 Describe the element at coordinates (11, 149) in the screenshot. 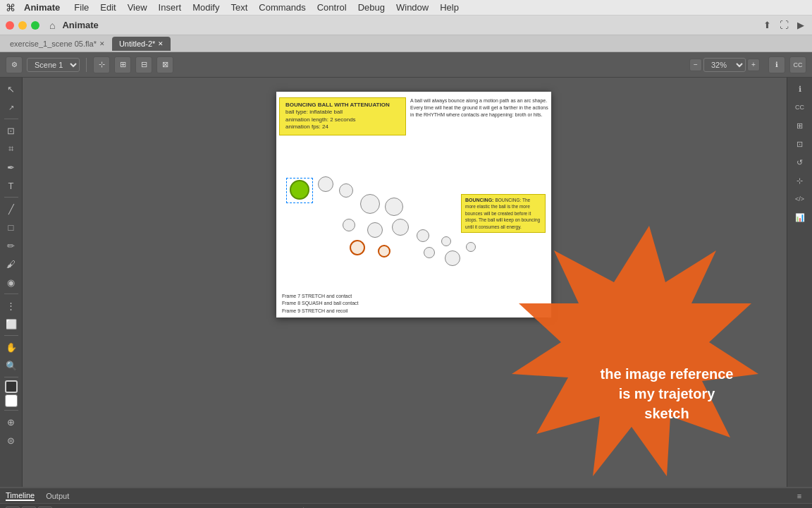

I see `lasso-tool: ⌗` at that location.